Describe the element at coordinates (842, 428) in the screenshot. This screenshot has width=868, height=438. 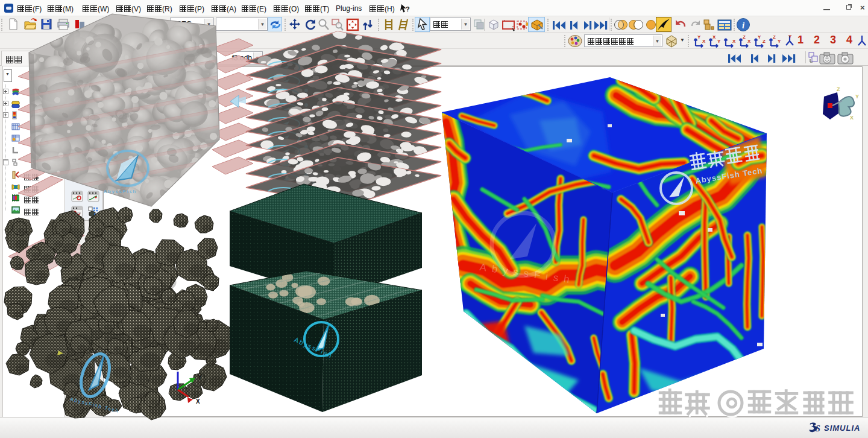
I see `svg-text: SIMULIA` at that location.